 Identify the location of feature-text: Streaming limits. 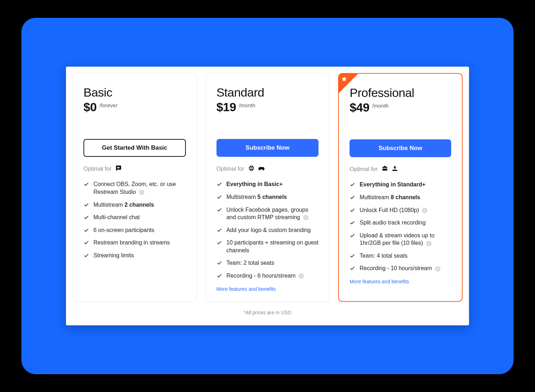
(114, 256).